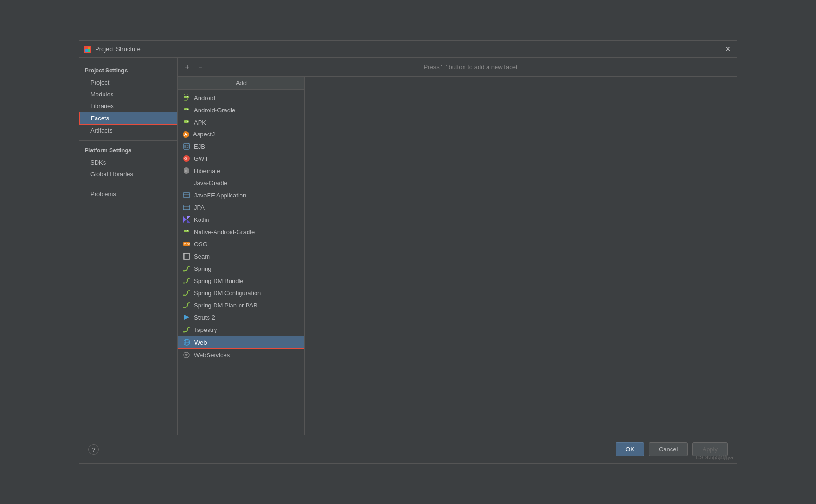 Image resolution: width=816 pixels, height=504 pixels. What do you see at coordinates (187, 244) in the screenshot?
I see `svg-text: OSG` at bounding box center [187, 244].